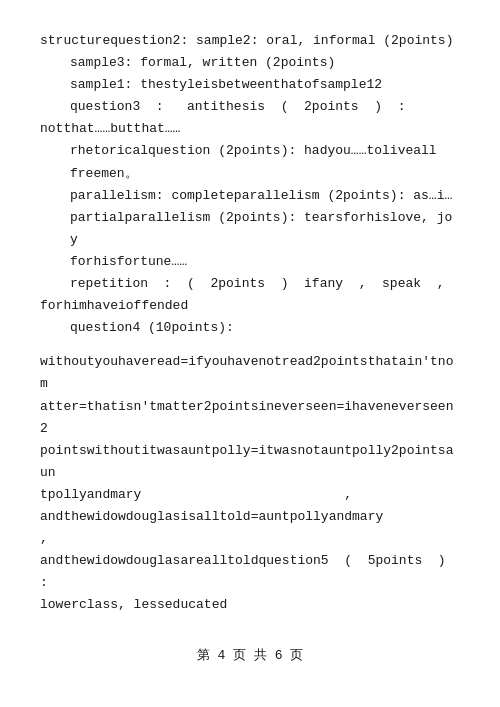 Image resolution: width=500 pixels, height=707 pixels. Describe the element at coordinates (250, 284) in the screenshot. I see `line-10: repetition : ( 2points ) ifany , speak ,` at that location.